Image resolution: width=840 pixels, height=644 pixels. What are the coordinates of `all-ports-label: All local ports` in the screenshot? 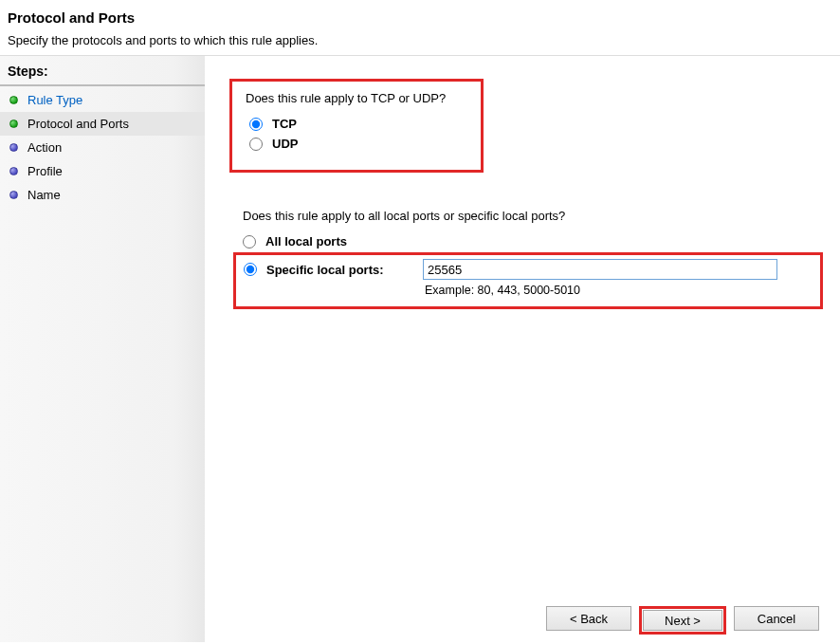 It's located at (306, 241).